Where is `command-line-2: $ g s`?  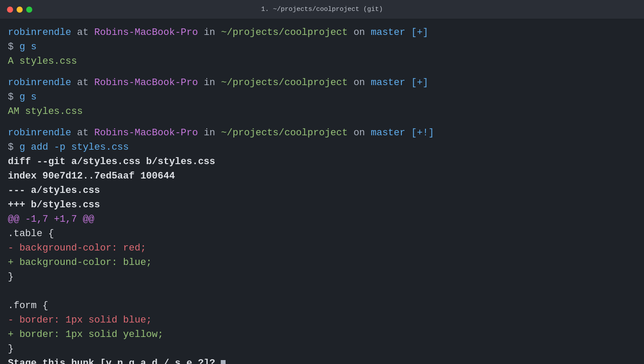
command-line-2: $ g s is located at coordinates (322, 97).